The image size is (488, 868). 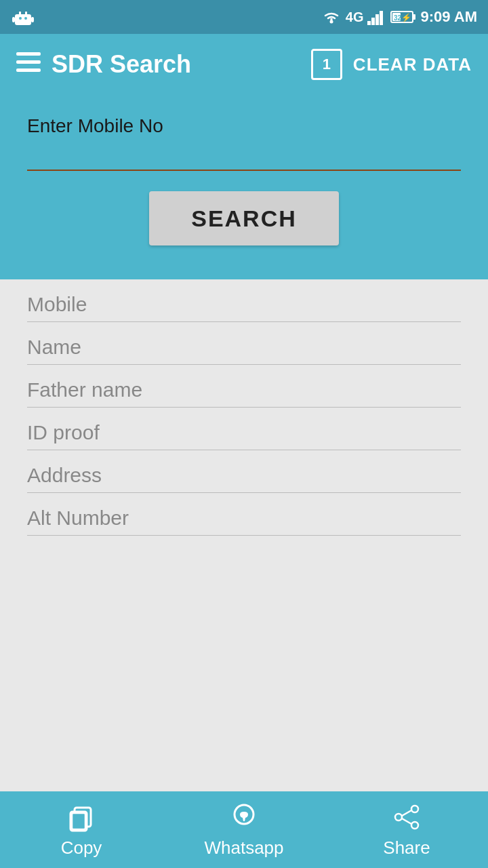 I want to click on app-bar: SDR Search 1 CLEAR DATA, so click(x=244, y=64).